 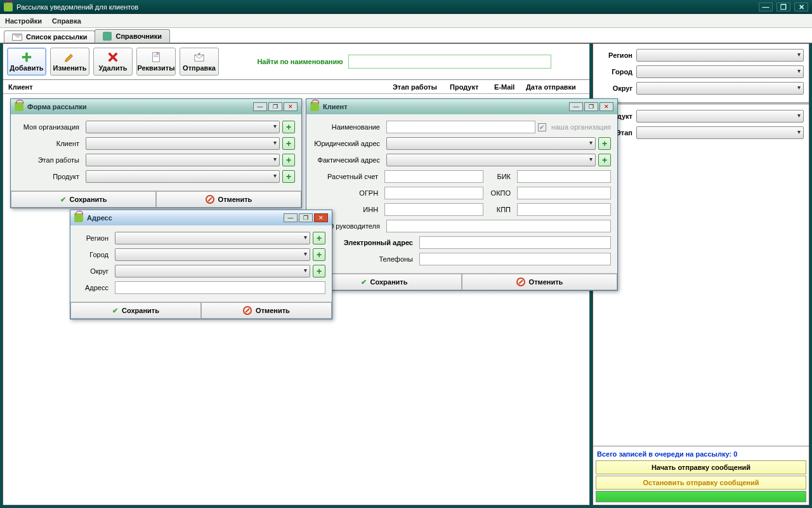 I want to click on pencil-icon, so click(x=70, y=57).